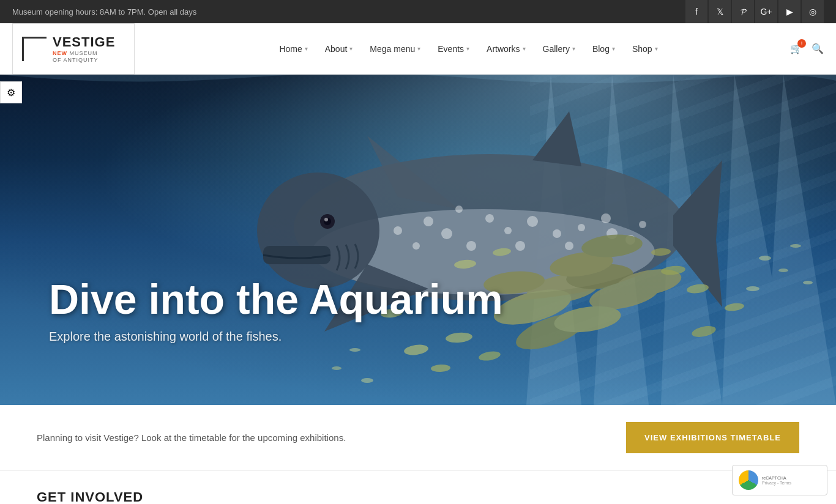 Image resolution: width=836 pixels, height=504 pixels. Describe the element at coordinates (276, 300) in the screenshot. I see `hero-title: Dive into the Aquarium` at that location.